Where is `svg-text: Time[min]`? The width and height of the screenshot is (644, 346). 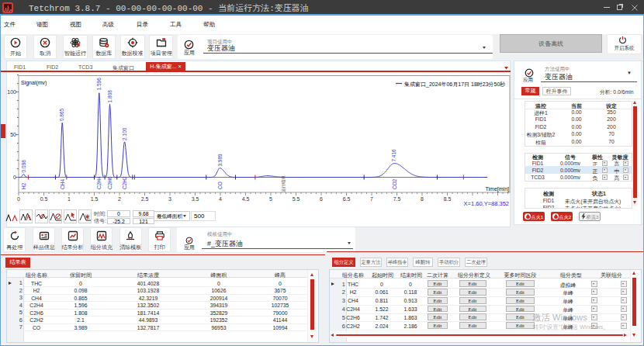 svg-text: Time[min] is located at coordinates (498, 189).